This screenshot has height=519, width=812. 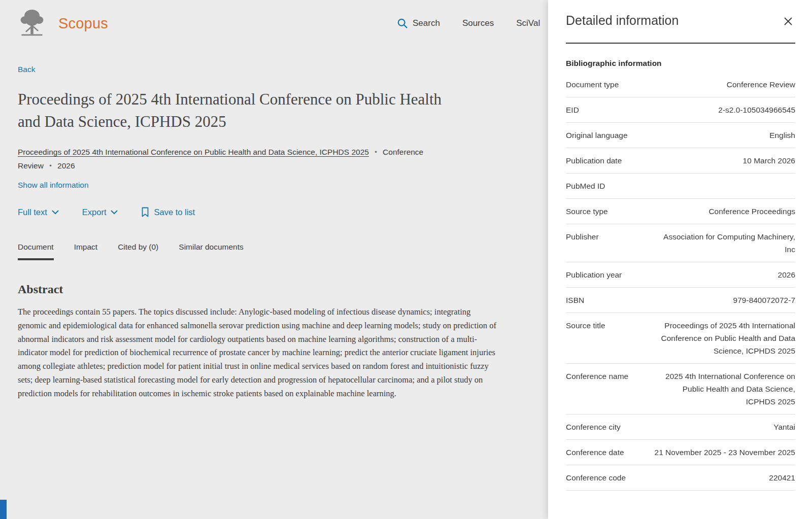 I want to click on detail-value: 2025 4th International Conference on Pub…, so click(x=723, y=389).